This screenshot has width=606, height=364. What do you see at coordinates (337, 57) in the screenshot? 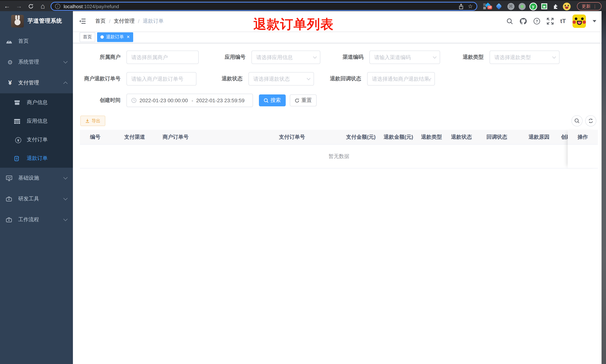
I see `filter-row-1: 所属商户 应用编号 渠道编码 退款类型` at bounding box center [337, 57].